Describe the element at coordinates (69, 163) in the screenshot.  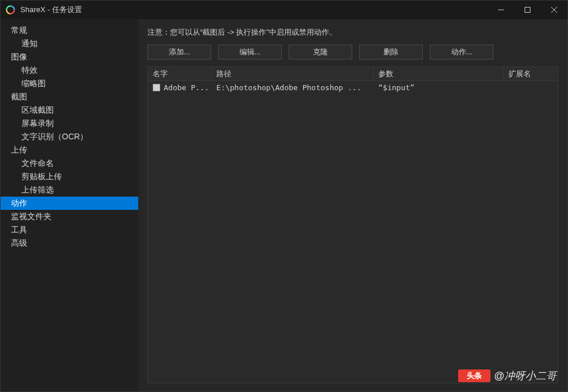
I see `sidebar-item: 文件命名` at that location.